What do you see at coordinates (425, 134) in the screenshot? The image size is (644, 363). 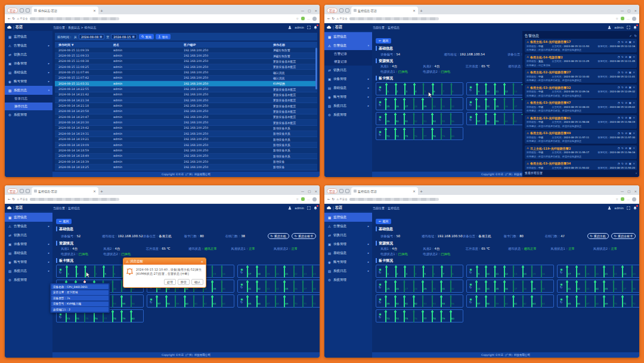 I see `port-jack: 77` at bounding box center [425, 134].